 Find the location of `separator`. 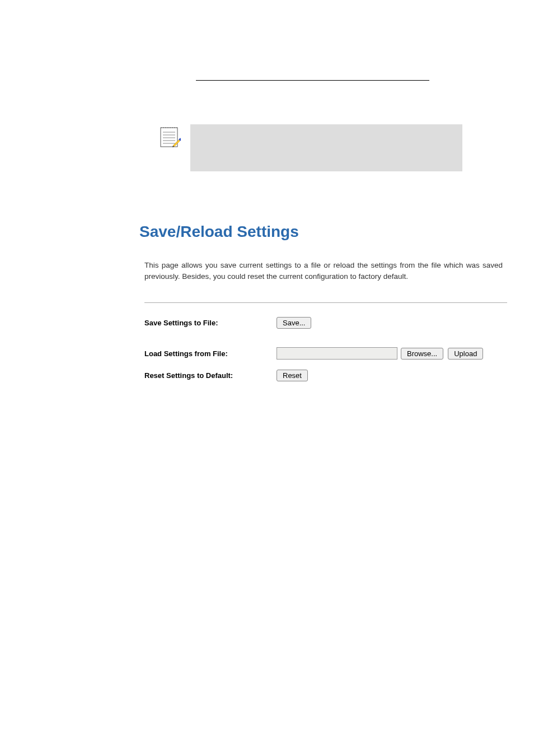

separator is located at coordinates (326, 302).